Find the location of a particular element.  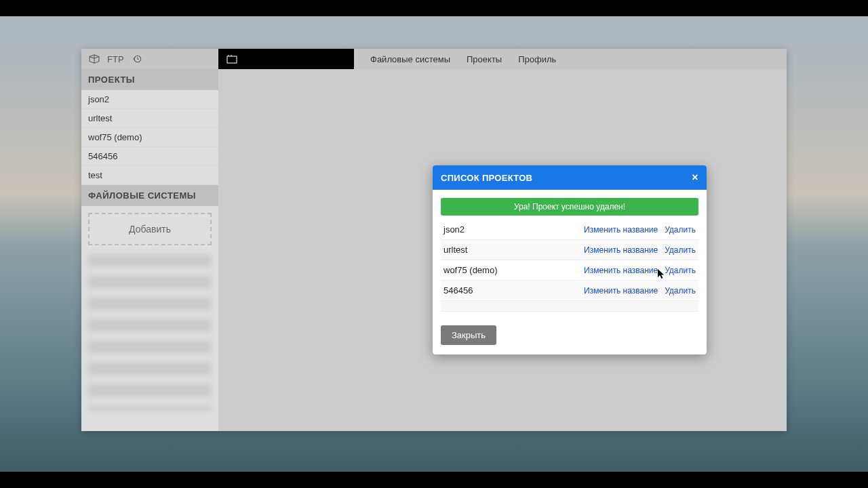

sidebar-project-list: json2 urltest wof75 (demo) 546456 test is located at coordinates (150, 138).